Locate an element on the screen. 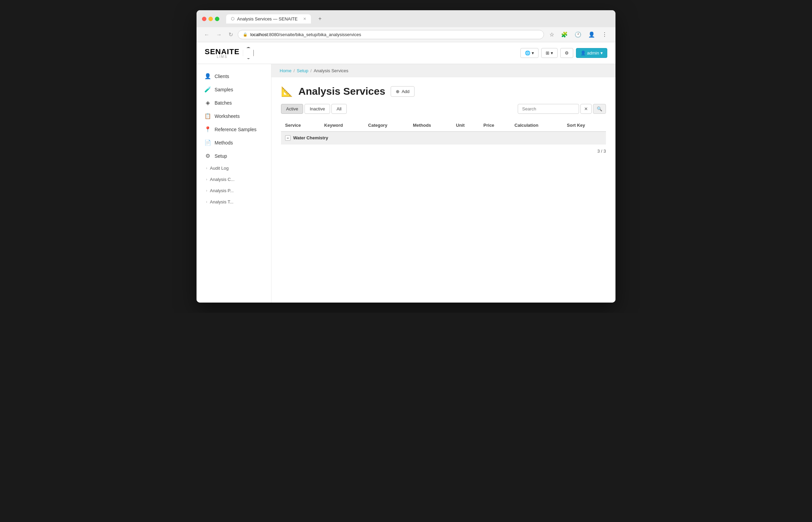  chevron-right-icon: › is located at coordinates (206, 168).